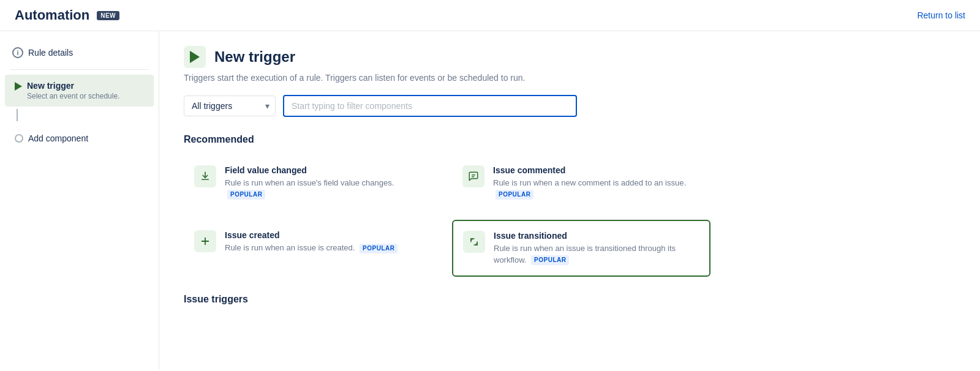  Describe the element at coordinates (597, 189) in the screenshot. I see `card-desc-issue-commented: Rule is run when a new comment is added …` at that location.